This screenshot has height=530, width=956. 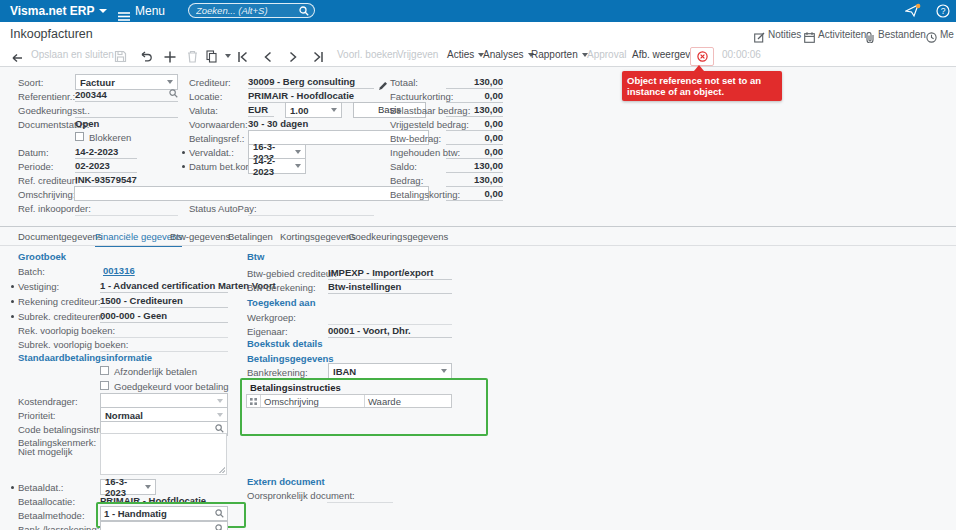 What do you see at coordinates (606, 54) in the screenshot?
I see `approval-button: Approval` at bounding box center [606, 54].